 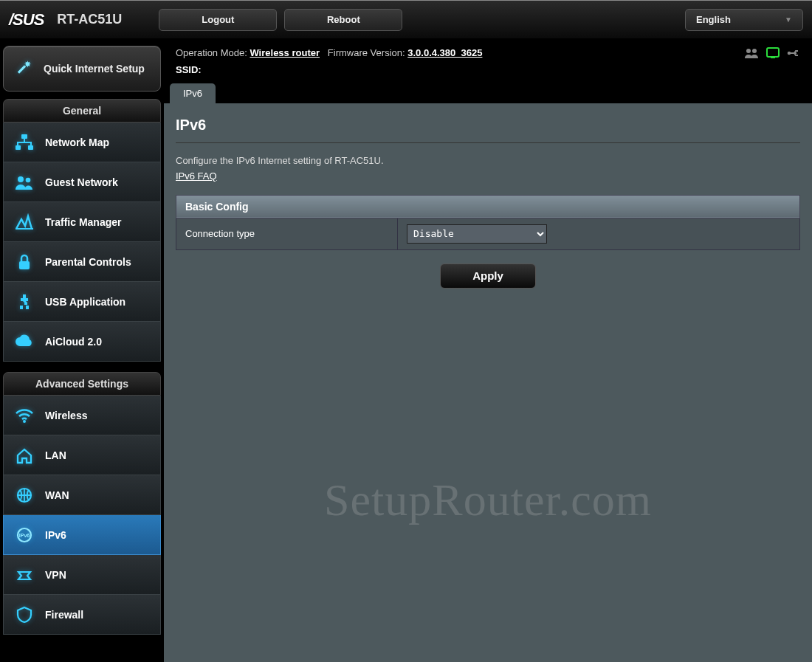 What do you see at coordinates (89, 19) in the screenshot?
I see `model-name: RT-AC51U` at bounding box center [89, 19].